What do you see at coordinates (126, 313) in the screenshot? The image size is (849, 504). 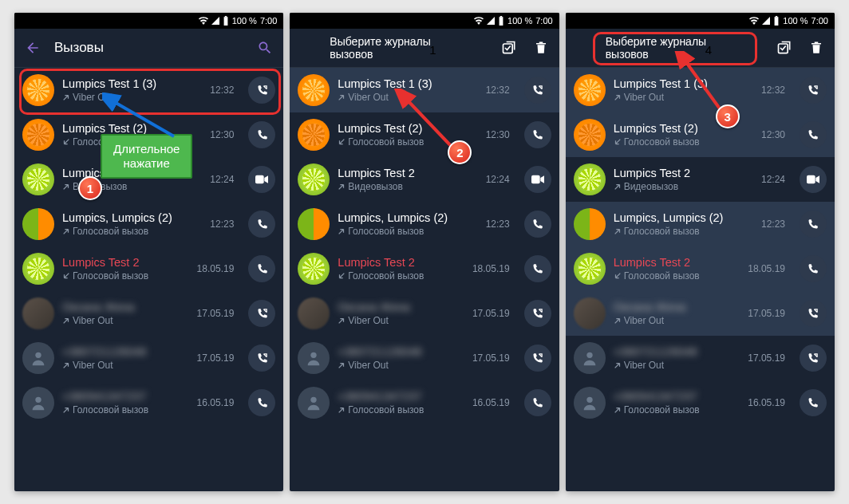 I see `row-text: Оксана ЖенаViber Out` at bounding box center [126, 313].